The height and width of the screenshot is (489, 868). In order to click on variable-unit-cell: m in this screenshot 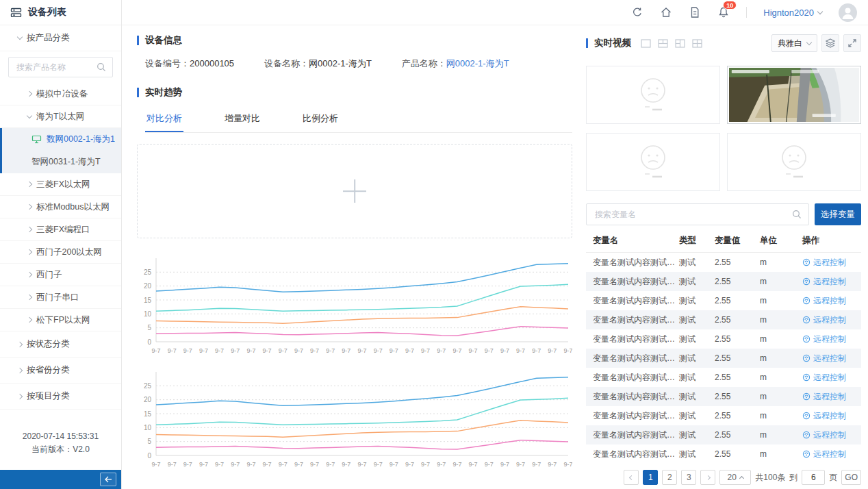, I will do `click(781, 377)`.